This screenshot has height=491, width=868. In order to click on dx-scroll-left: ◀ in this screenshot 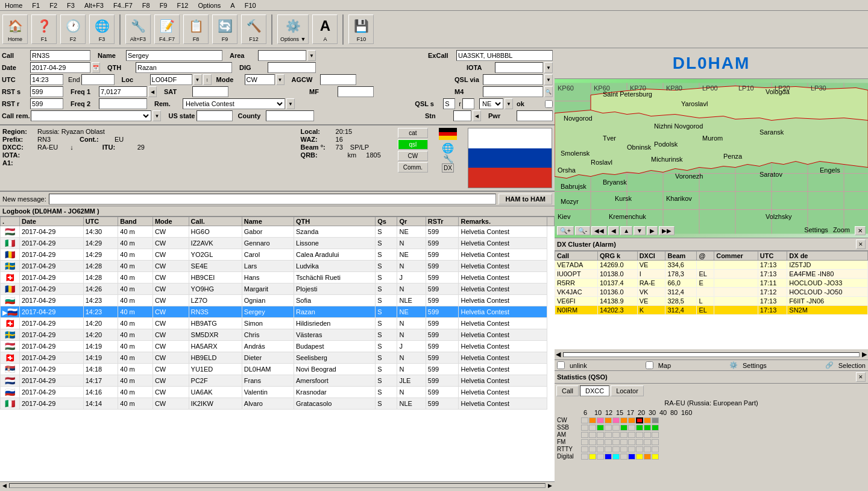, I will do `click(558, 355)`.